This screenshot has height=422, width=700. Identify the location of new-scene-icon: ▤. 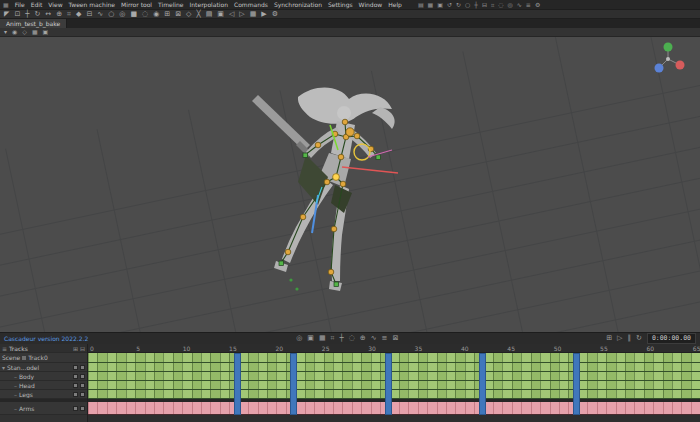
(421, 5).